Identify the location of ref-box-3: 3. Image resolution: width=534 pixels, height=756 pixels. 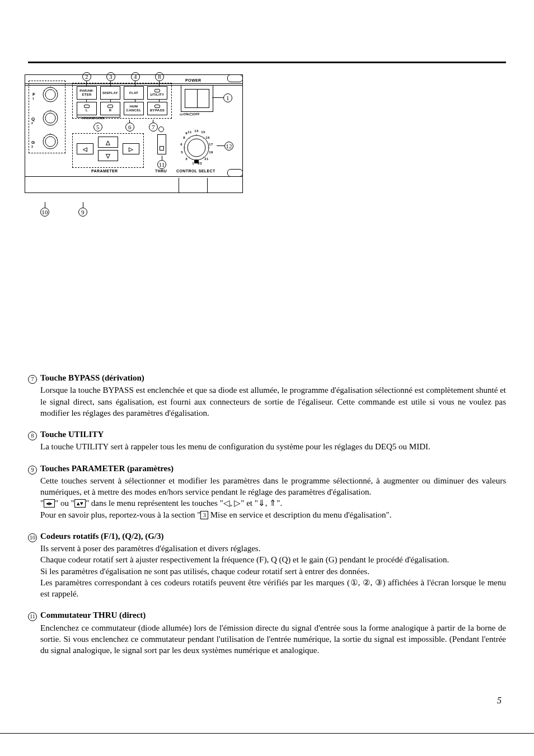
(204, 515).